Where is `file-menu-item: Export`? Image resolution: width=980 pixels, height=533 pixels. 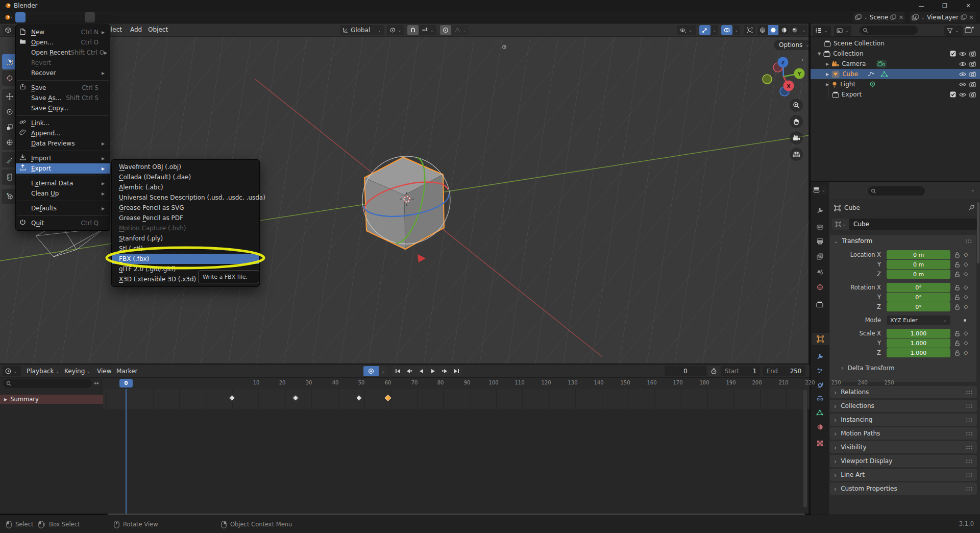 file-menu-item: Export is located at coordinates (63, 168).